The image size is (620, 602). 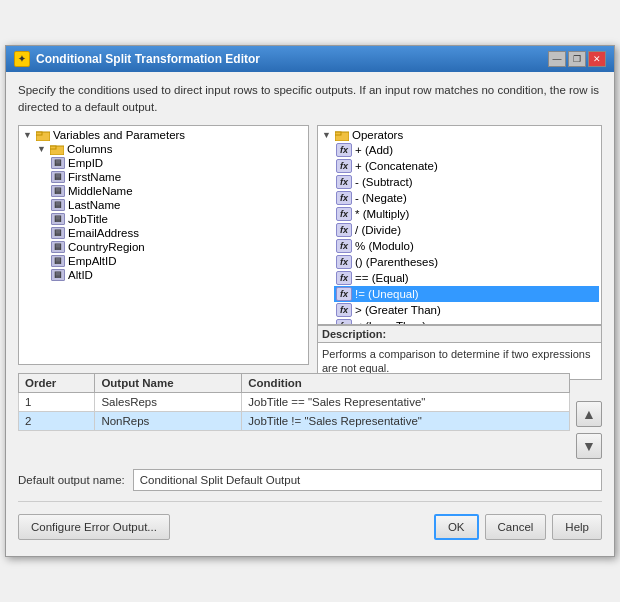 What do you see at coordinates (170, 219) in the screenshot?
I see `columns-items: ▤EmpID ▤FirstName ▤MiddleName ▤LastName …` at bounding box center [170, 219].